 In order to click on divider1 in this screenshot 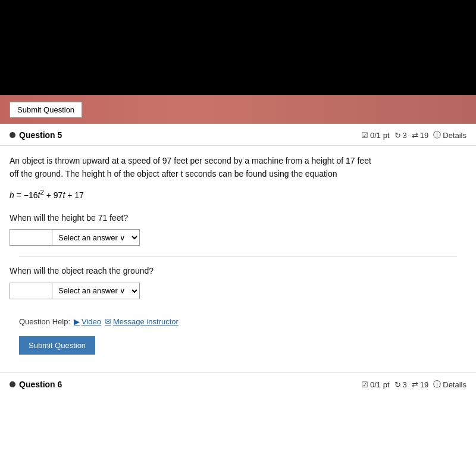, I will do `click(238, 257)`.